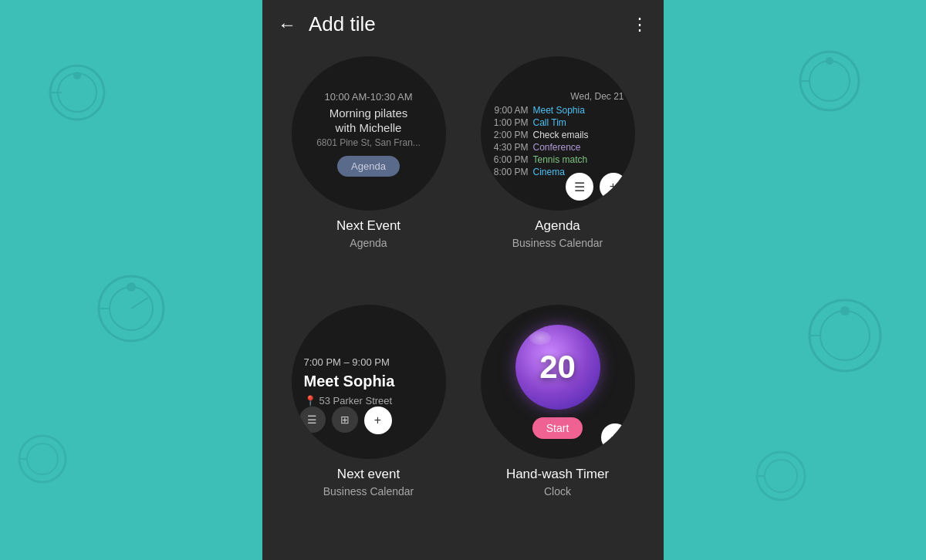 This screenshot has height=560, width=926. Describe the element at coordinates (357, 401) in the screenshot. I see `tile3-address: 53 Parker Street` at that location.